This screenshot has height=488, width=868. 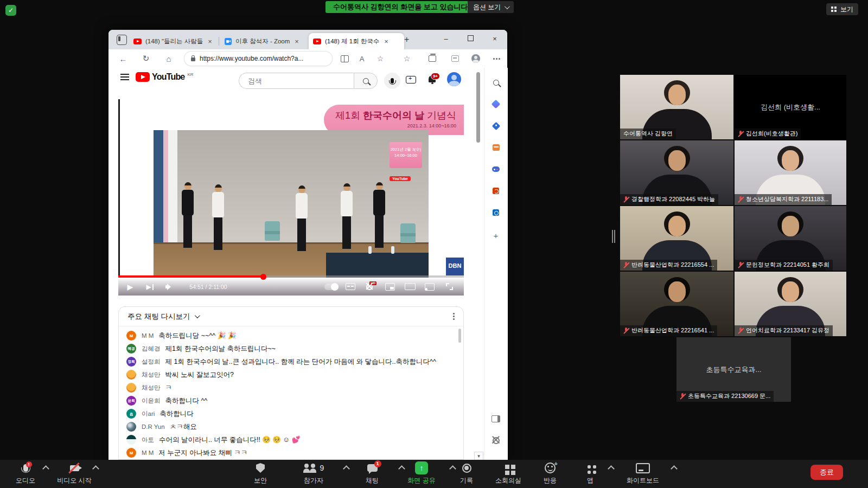 I want to click on start-video-button: 비디오 시작, so click(x=74, y=473).